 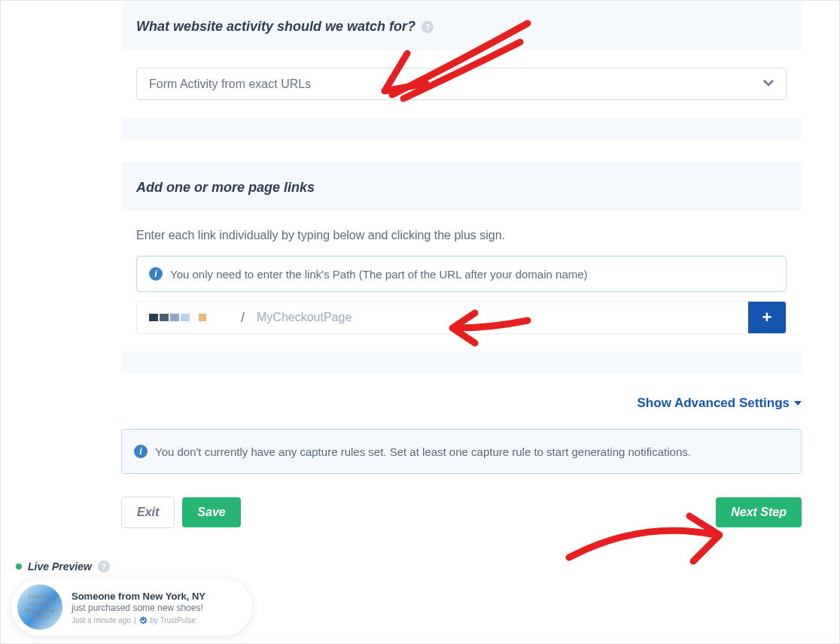 What do you see at coordinates (500, 317) in the screenshot?
I see `url-path-input` at bounding box center [500, 317].